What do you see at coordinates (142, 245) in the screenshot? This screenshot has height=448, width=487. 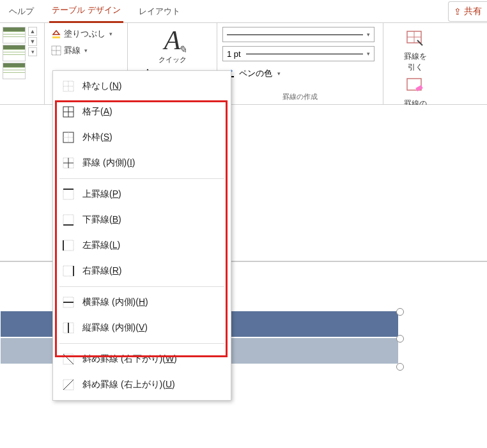 I see `menu-item-left-border: 左罫線(L)` at bounding box center [142, 245].